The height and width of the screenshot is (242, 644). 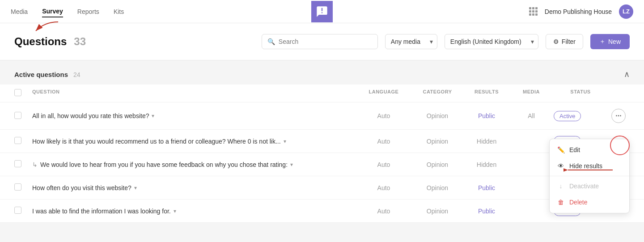 I want to click on search-input, so click(x=326, y=42).